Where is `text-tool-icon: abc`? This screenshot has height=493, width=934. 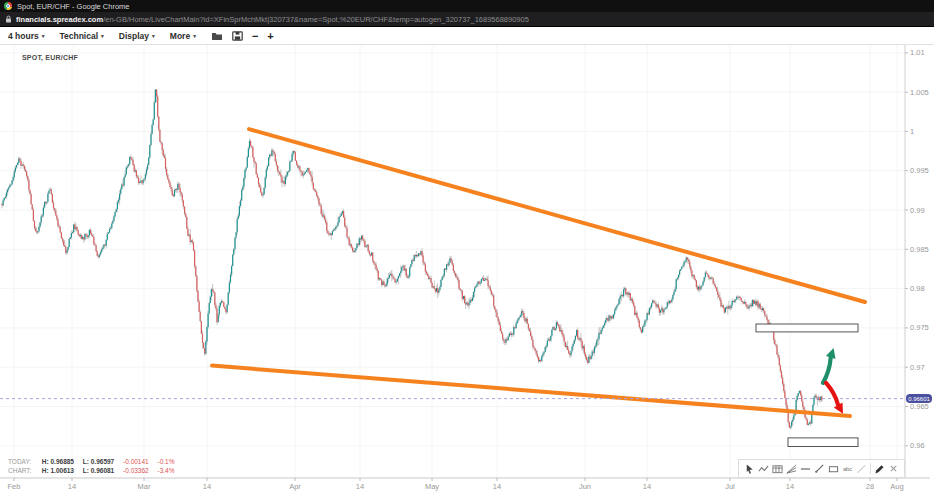
text-tool-icon: abc is located at coordinates (848, 468).